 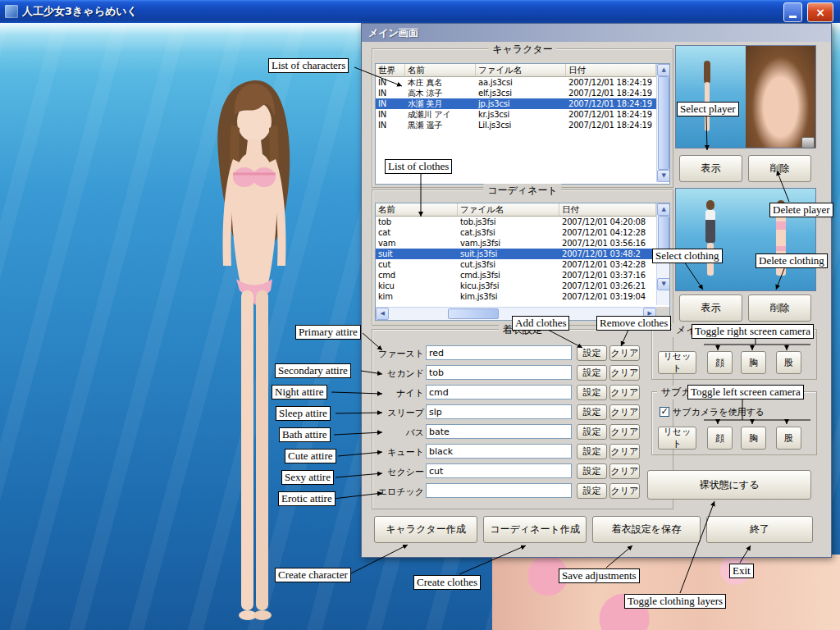 I want to click on attire-input-night, so click(x=499, y=392).